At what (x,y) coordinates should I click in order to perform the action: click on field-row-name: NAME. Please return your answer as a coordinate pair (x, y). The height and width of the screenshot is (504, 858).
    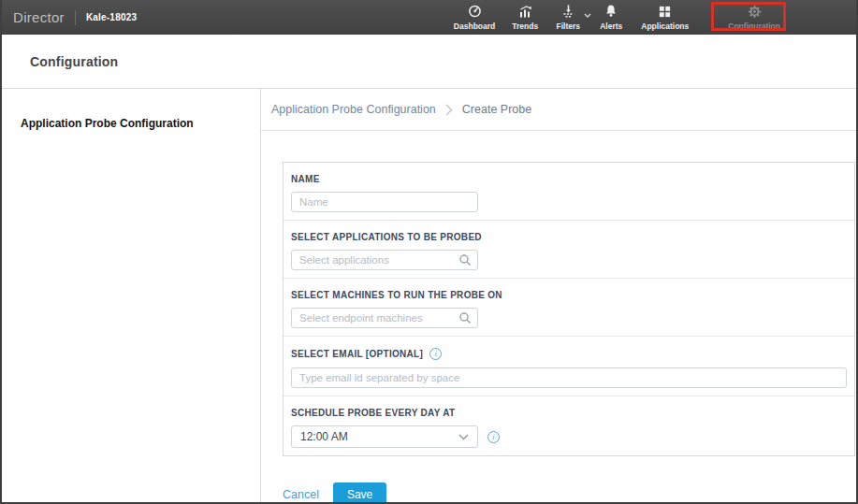
    Looking at the image, I should click on (569, 192).